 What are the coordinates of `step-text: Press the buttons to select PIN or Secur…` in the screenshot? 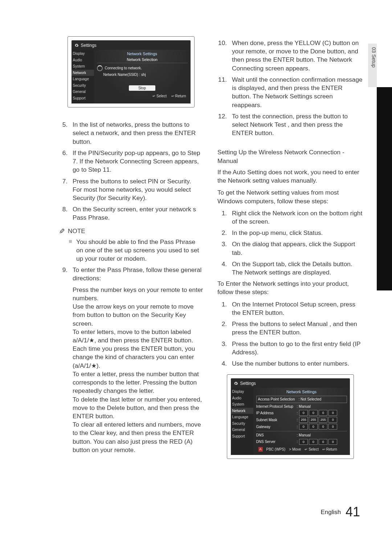 It's located at (138, 190).